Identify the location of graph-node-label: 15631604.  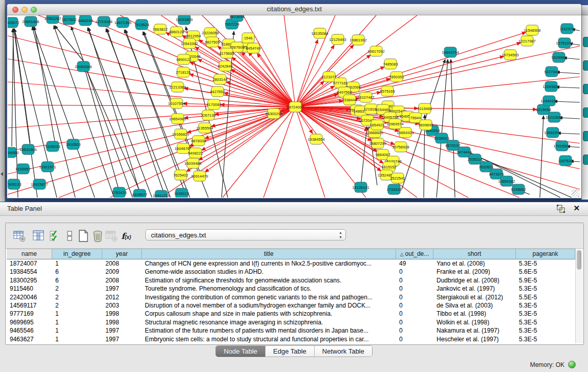
(28, 149).